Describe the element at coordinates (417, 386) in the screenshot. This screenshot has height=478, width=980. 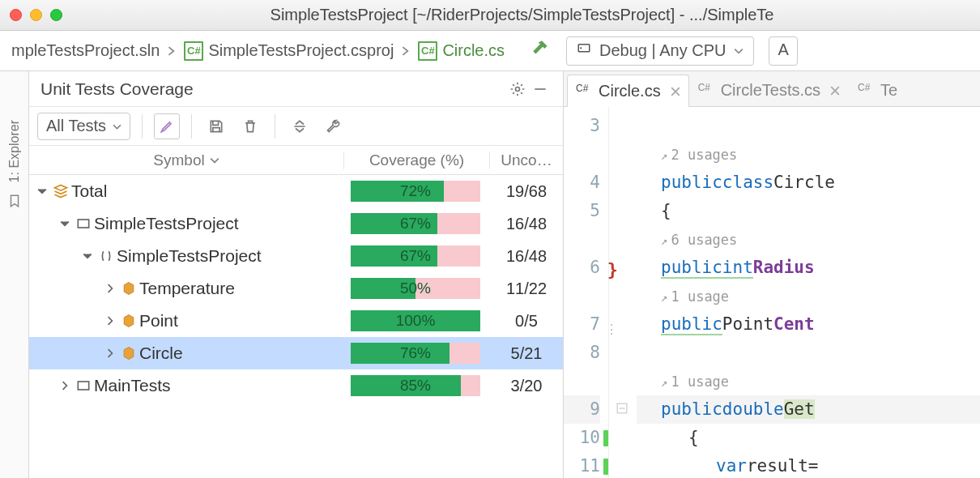
I see `coverage-bar: 85%` at that location.